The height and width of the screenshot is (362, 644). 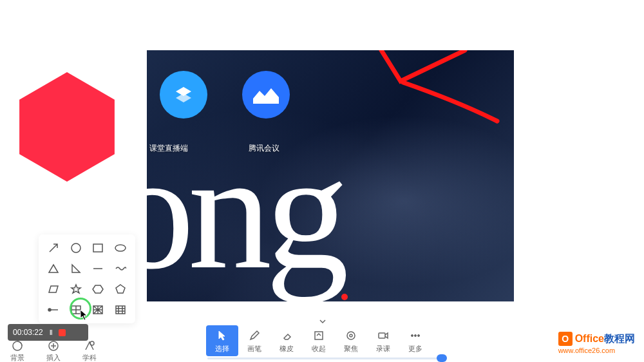 I want to click on timer-value: 00:03:22, so click(x=28, y=332).